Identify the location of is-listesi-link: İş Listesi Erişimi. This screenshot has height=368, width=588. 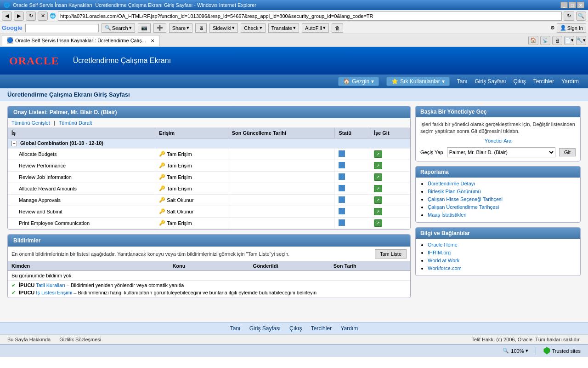
(54, 293).